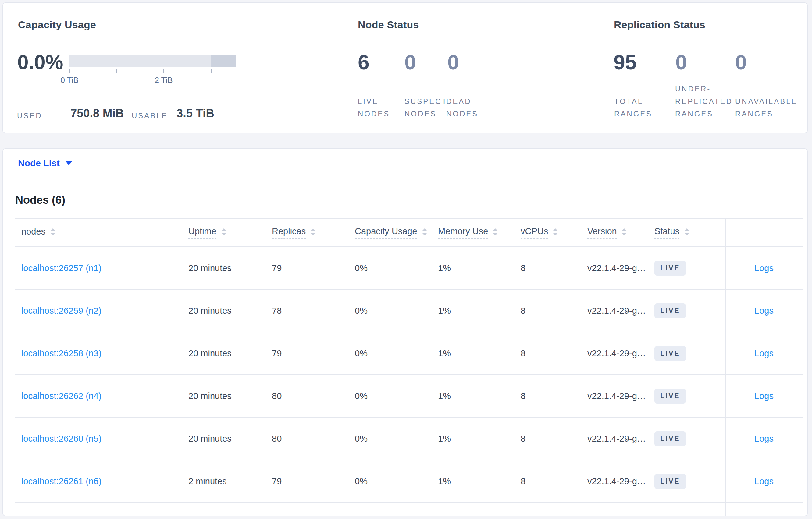  What do you see at coordinates (69, 163) in the screenshot?
I see `chevron-down-icon` at bounding box center [69, 163].